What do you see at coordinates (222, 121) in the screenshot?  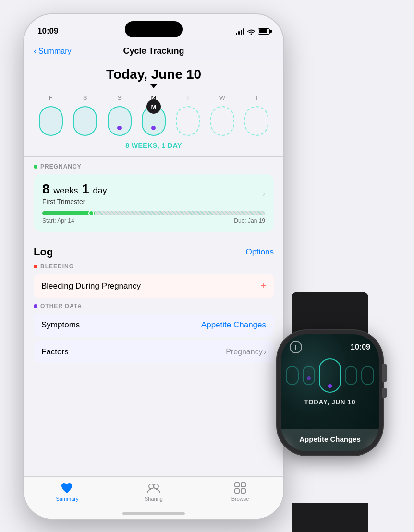 I see `cycle-bubble-w` at bounding box center [222, 121].